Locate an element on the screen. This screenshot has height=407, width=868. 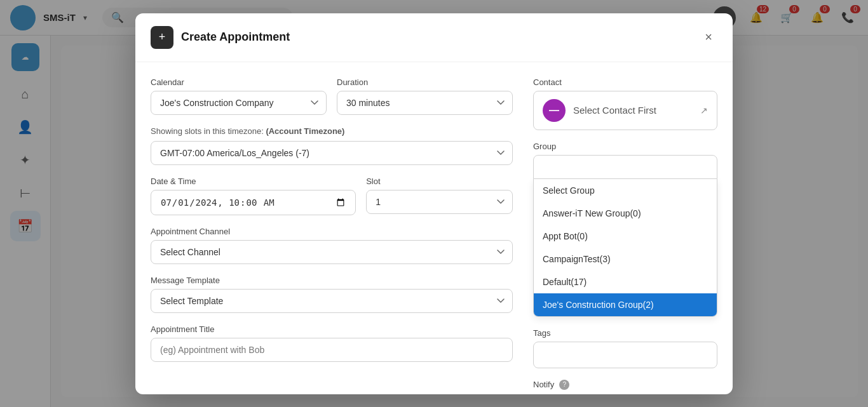
timezone-row: Showing slots in this timezone: (Account… is located at coordinates (332, 146).